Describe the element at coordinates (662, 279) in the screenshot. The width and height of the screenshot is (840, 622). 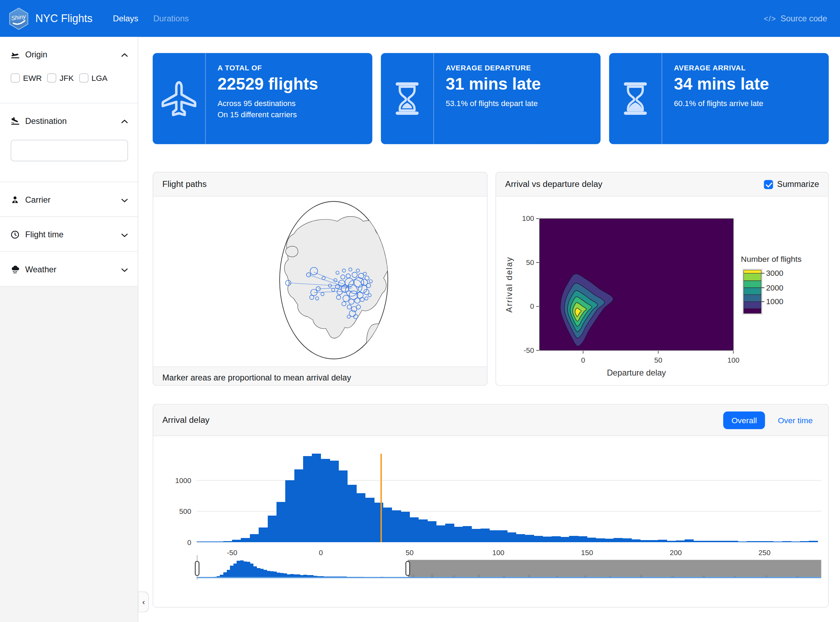
I see `arrival-vs-departure-card: Arrival vs departure delay Summarize 100…` at that location.